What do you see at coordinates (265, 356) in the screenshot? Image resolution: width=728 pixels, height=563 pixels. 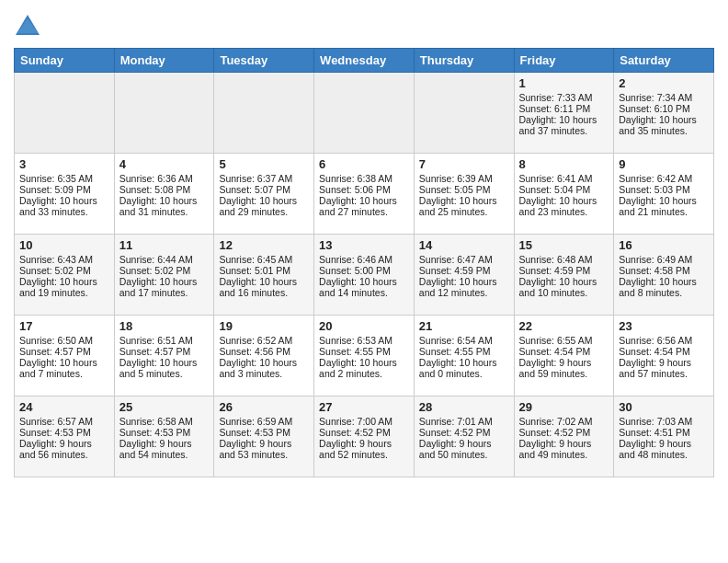 I see `calendar-cell: 19Sunrise: 6:52 AMSunset: 4:56 PMDayligh…` at bounding box center [265, 356].